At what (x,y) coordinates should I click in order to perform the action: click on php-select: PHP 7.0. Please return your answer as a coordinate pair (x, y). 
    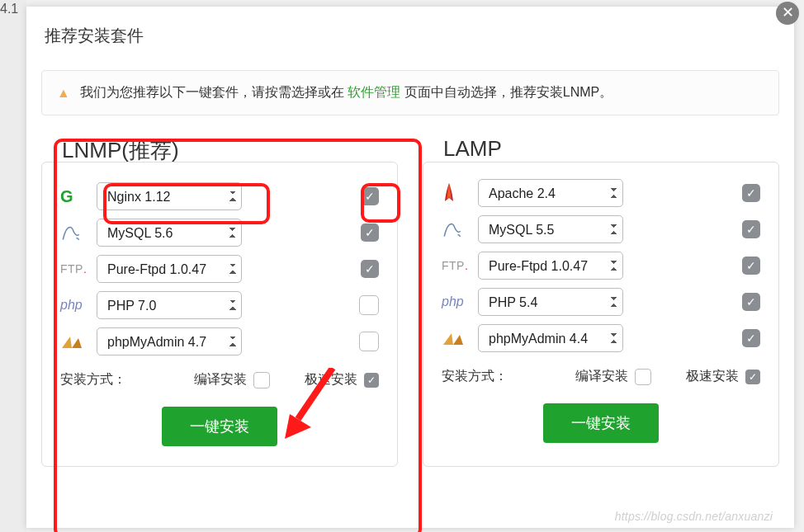
    Looking at the image, I should click on (169, 305).